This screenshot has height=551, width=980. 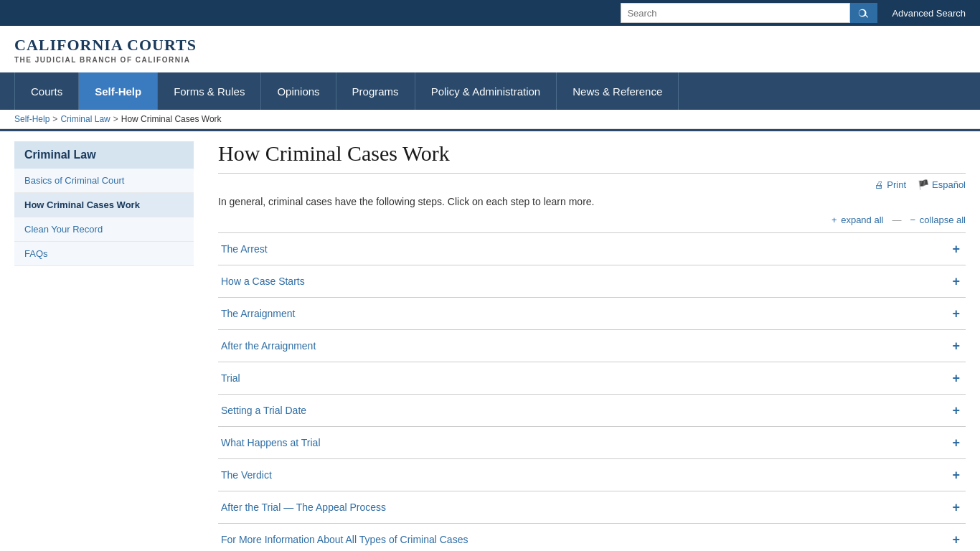 I want to click on sidebar-nav: Basics of Criminal CourtHow Criminal Cas…, so click(x=104, y=217).